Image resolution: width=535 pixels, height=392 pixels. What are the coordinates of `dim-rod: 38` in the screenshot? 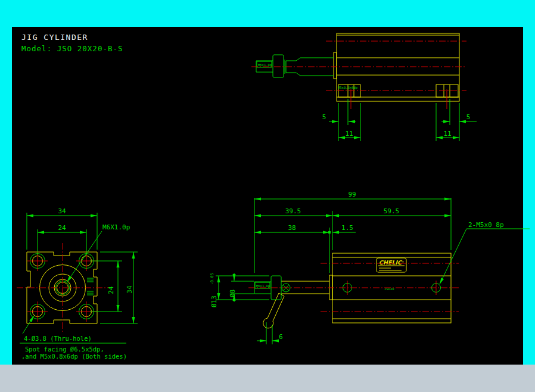 It's located at (292, 228).